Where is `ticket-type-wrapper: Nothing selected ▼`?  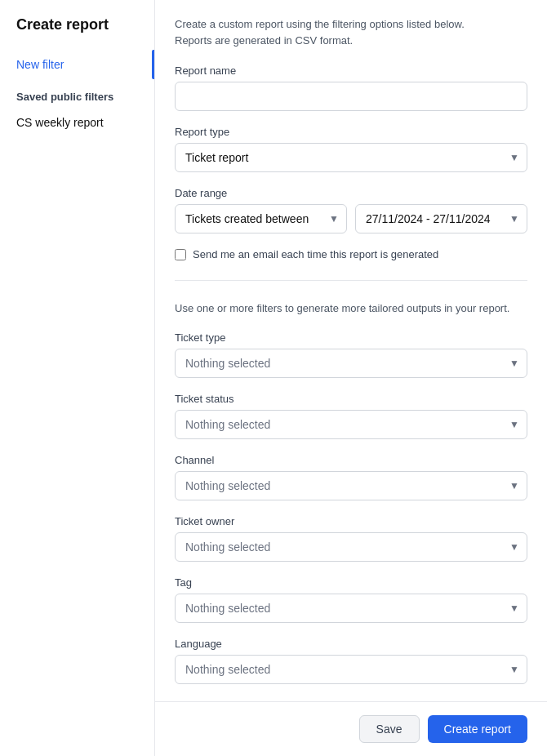
ticket-type-wrapper: Nothing selected ▼ is located at coordinates (351, 363).